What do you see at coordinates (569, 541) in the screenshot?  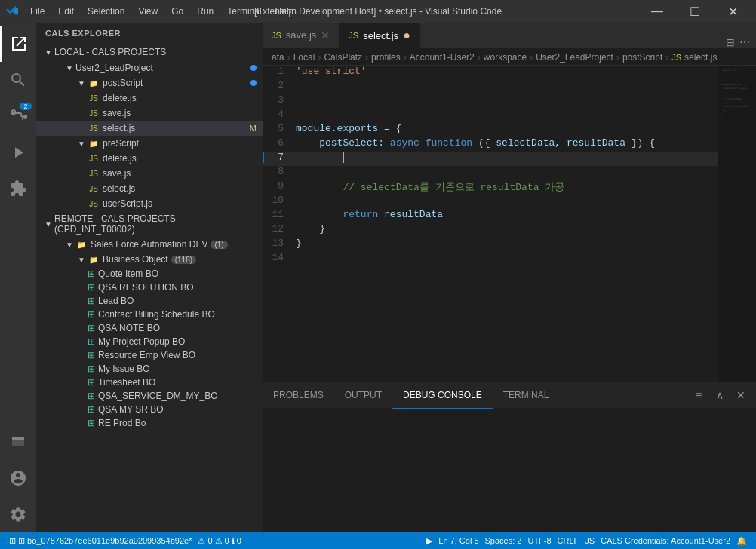 I see `line-ending-status: CRLF` at bounding box center [569, 541].